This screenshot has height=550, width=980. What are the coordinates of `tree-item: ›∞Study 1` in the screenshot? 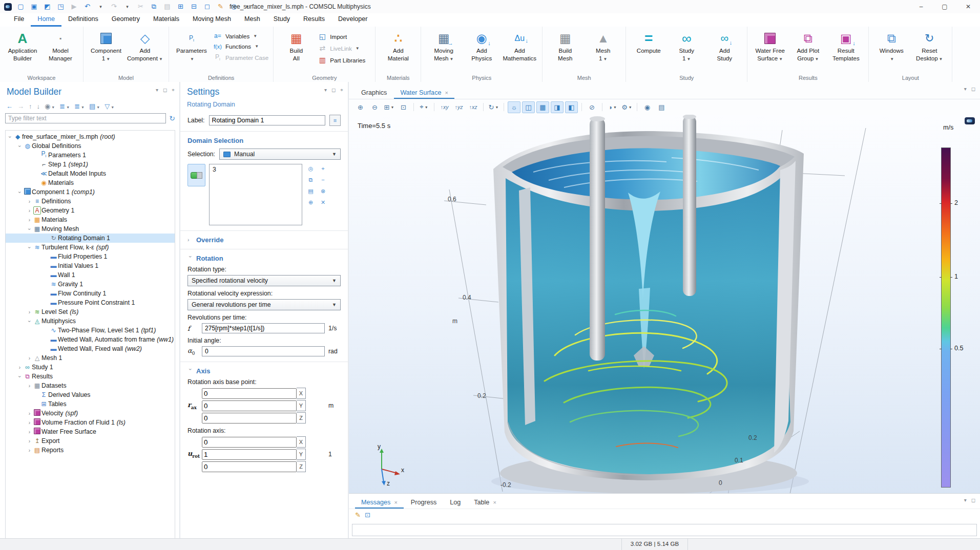 It's located at (90, 367).